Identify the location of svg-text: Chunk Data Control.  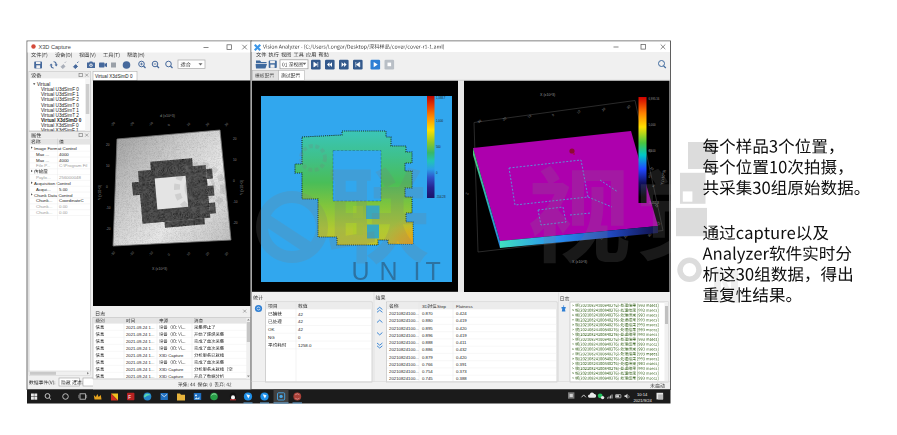
(54, 196).